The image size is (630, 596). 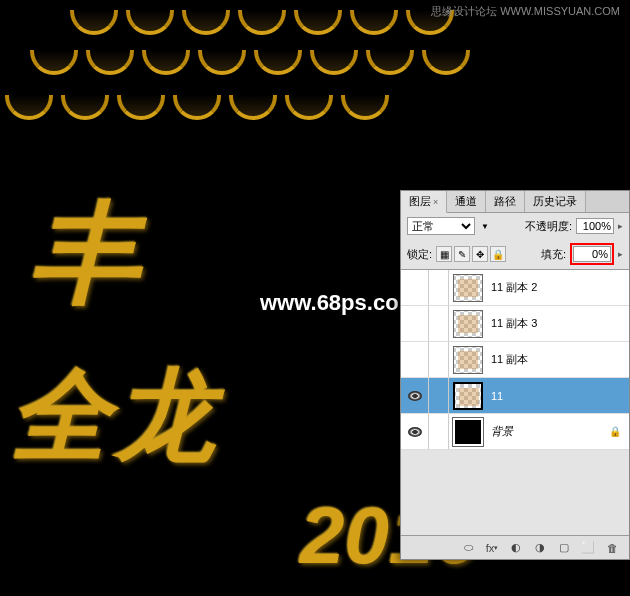 What do you see at coordinates (558, 288) in the screenshot?
I see `layer-name: 11 副本 2` at bounding box center [558, 288].